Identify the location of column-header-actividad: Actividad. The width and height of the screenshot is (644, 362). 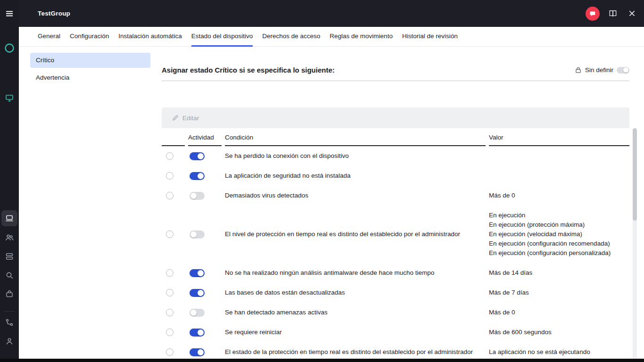
(205, 140).